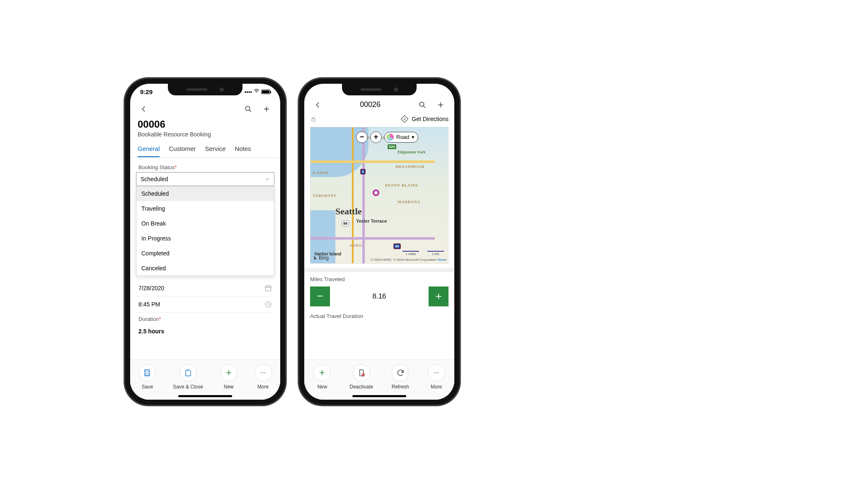 The image size is (868, 483). Describe the element at coordinates (205, 209) in the screenshot. I see `option-traveling: Traveling` at that location.